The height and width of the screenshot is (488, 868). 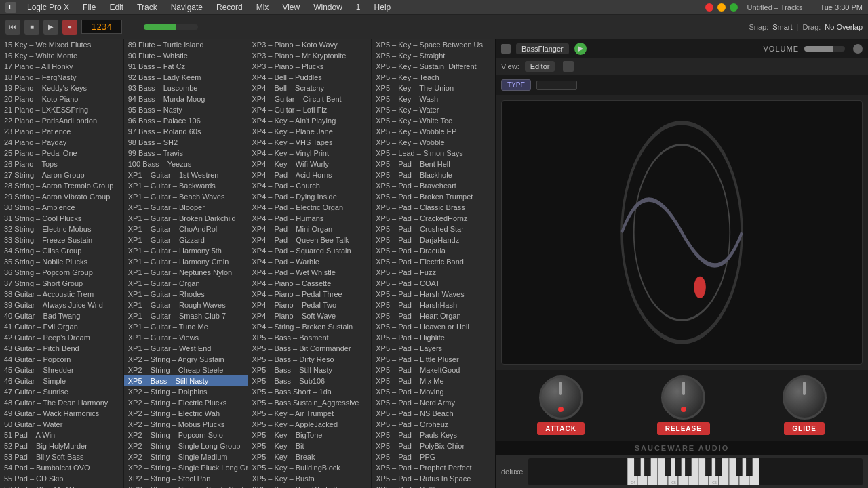 I want to click on instrument-col2: 89 Flute – Turtle Island 90 Flute – Whis…, so click(x=186, y=264).